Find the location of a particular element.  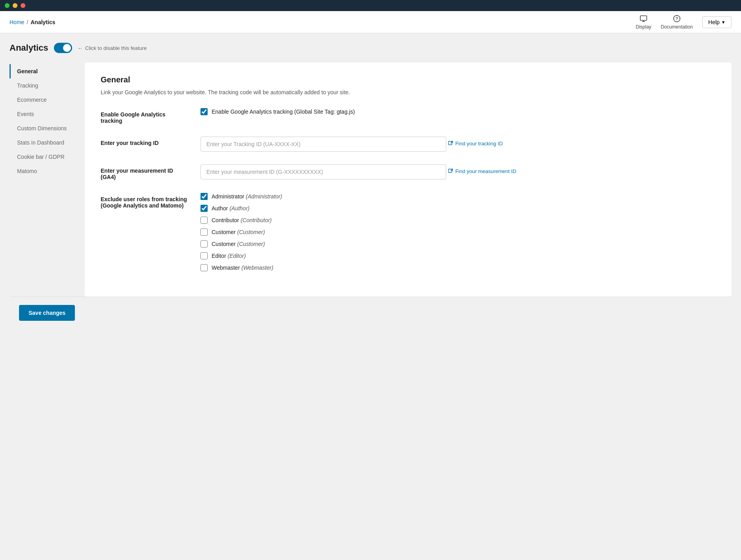

role-editor-checkbox is located at coordinates (204, 256).